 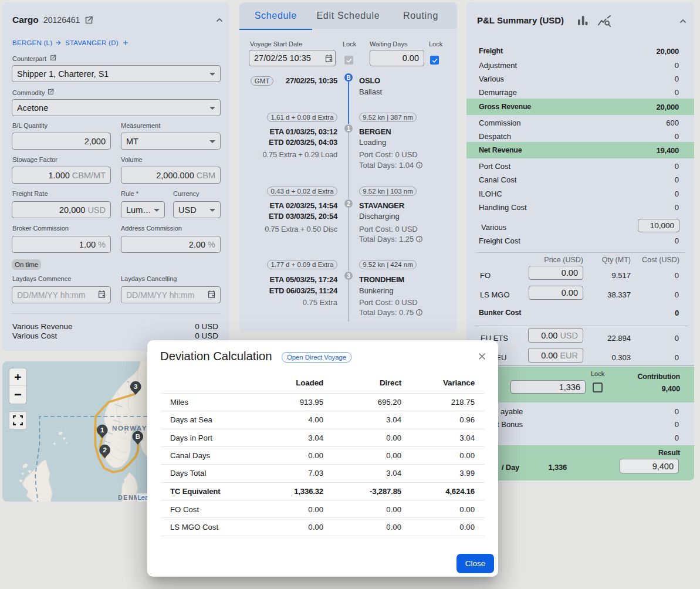 What do you see at coordinates (104, 450) in the screenshot?
I see `svg-text: 2` at bounding box center [104, 450].